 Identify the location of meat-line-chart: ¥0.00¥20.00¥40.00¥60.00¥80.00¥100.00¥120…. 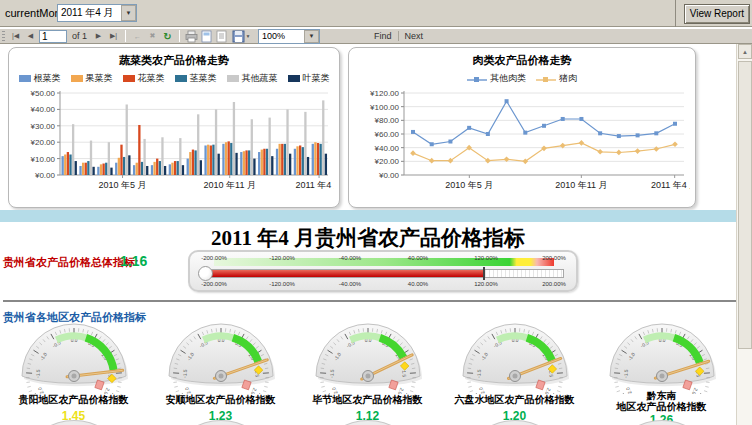
(522, 146).